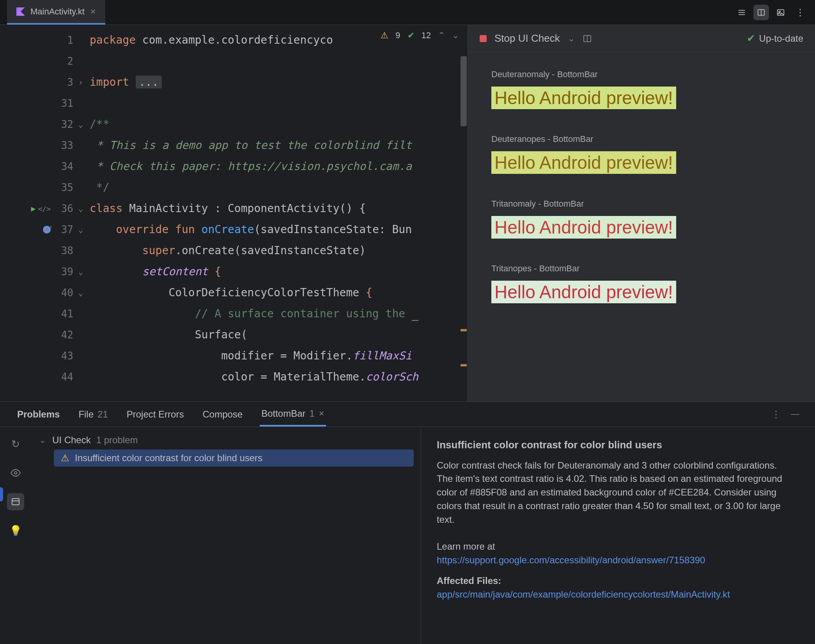 This screenshot has width=815, height=644. I want to click on tree-group: ⌄ UI Check 1 problem, so click(226, 440).